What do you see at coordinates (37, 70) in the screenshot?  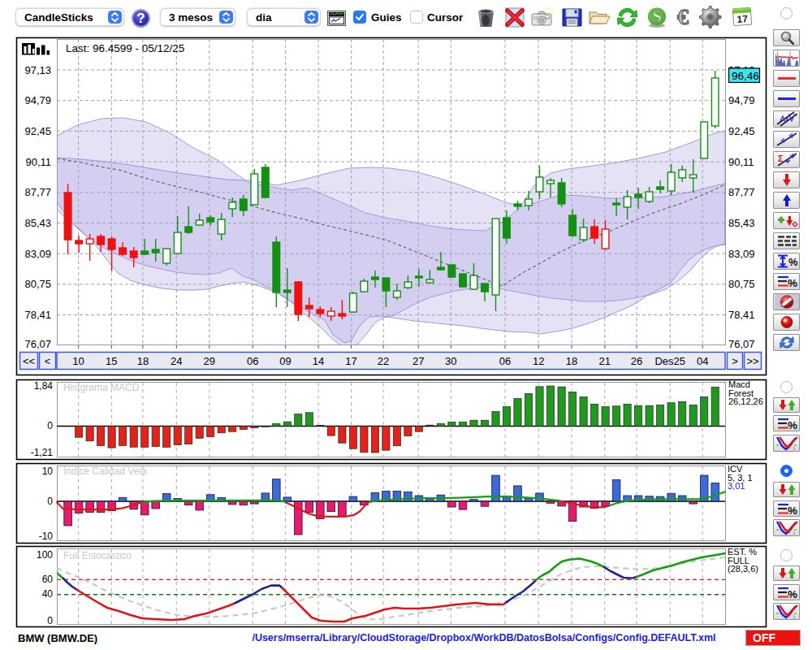 I see `svg-text: 97,13` at bounding box center [37, 70].